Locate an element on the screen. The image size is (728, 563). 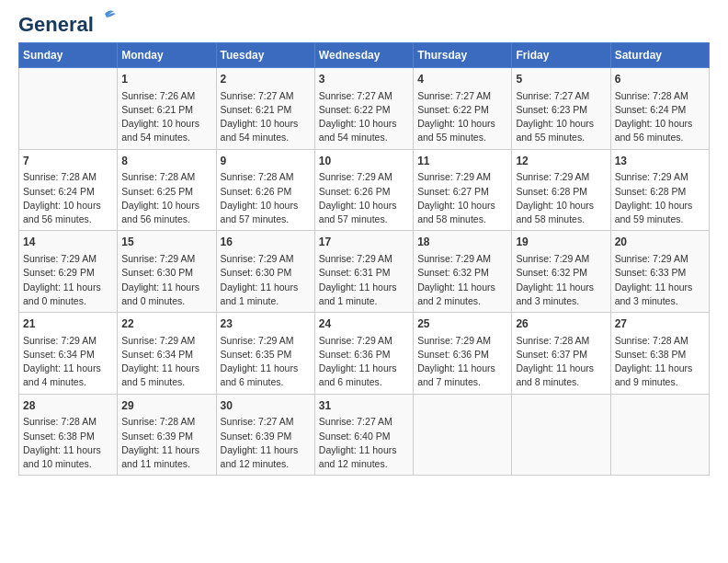
calendar-cell: 10Sunrise: 7:29 AM Sunset: 6:26 PM Dayli… is located at coordinates (364, 190).